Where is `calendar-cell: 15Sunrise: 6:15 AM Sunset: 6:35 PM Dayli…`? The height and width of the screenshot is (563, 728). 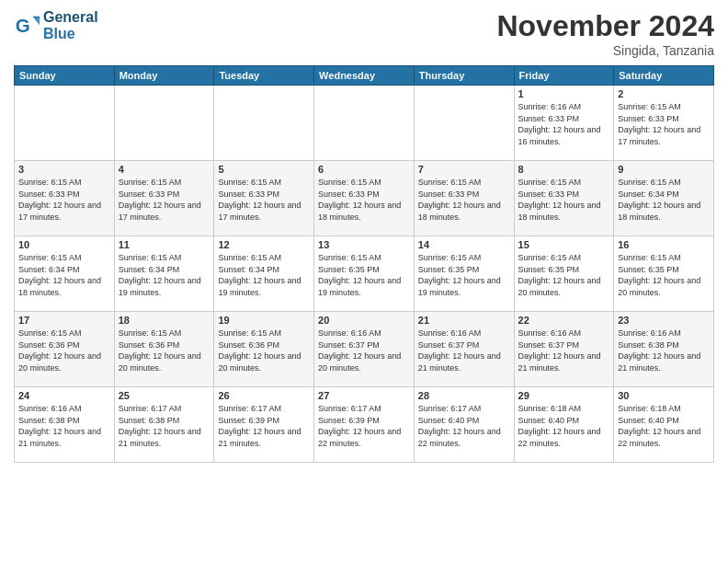 calendar-cell: 15Sunrise: 6:15 AM Sunset: 6:35 PM Dayli… is located at coordinates (564, 274).